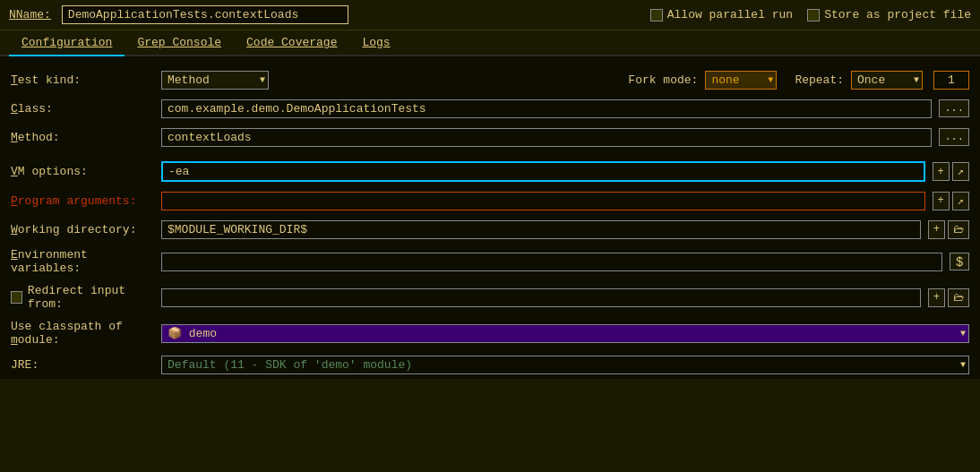 The width and height of the screenshot is (980, 472). I want to click on class-input, so click(546, 109).